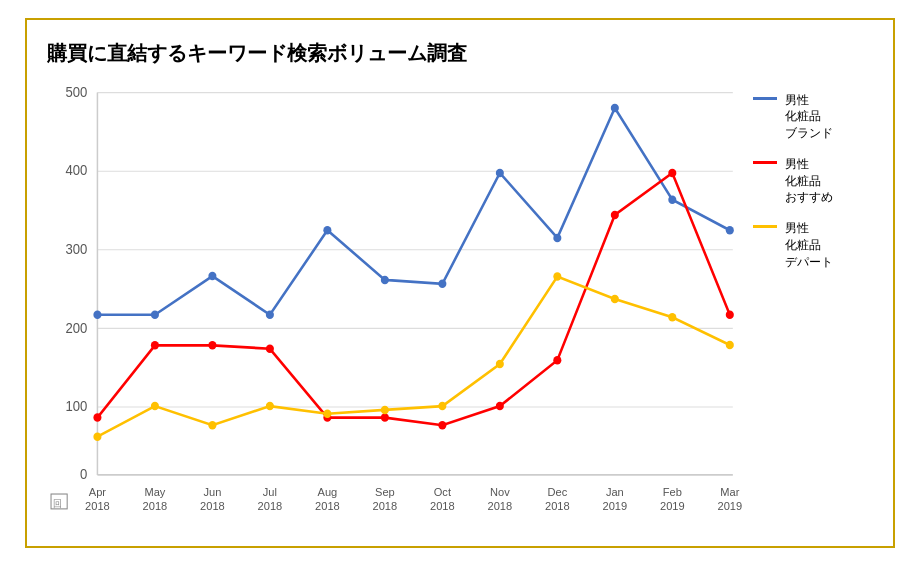 The image size is (919, 565). Describe the element at coordinates (76, 92) in the screenshot. I see `svg-text: 500` at that location.